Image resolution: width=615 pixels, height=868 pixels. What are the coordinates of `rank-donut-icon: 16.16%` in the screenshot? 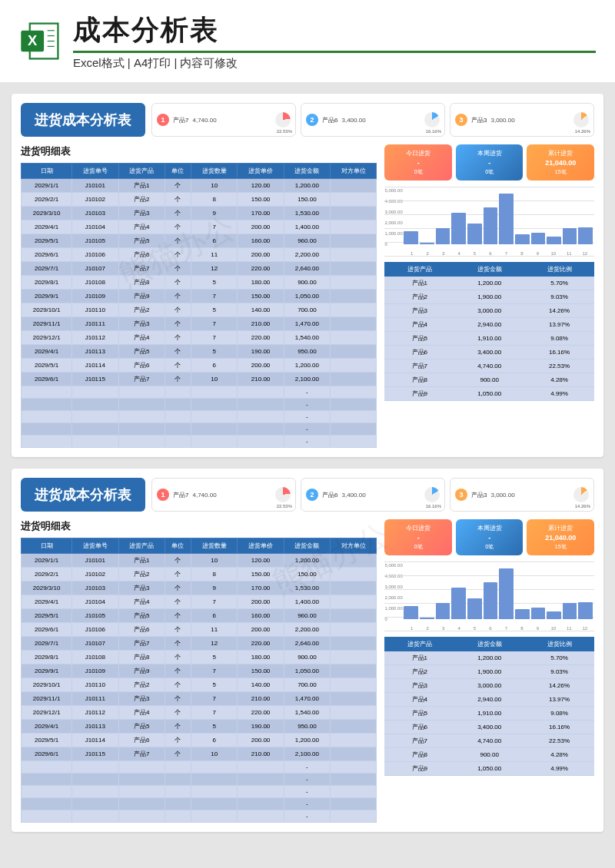 It's located at (432, 120).